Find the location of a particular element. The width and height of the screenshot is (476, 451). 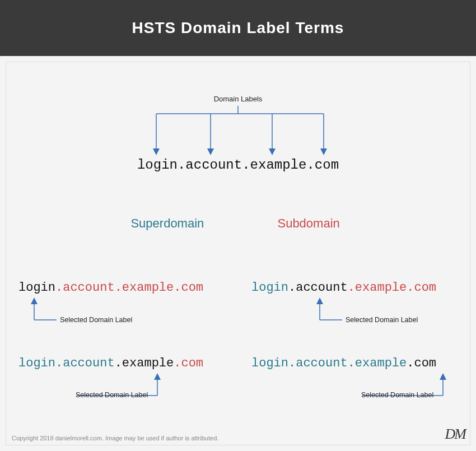

selected-part: example is located at coordinates (148, 363).